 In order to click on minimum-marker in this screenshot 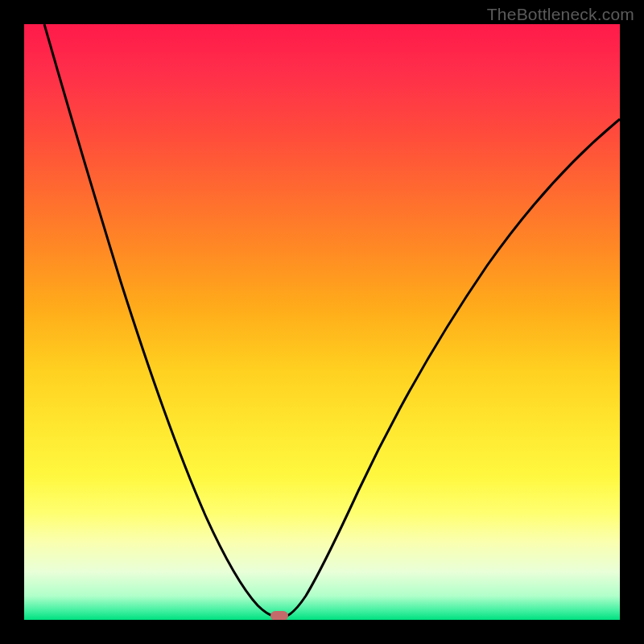, I will do `click(279, 615)`.